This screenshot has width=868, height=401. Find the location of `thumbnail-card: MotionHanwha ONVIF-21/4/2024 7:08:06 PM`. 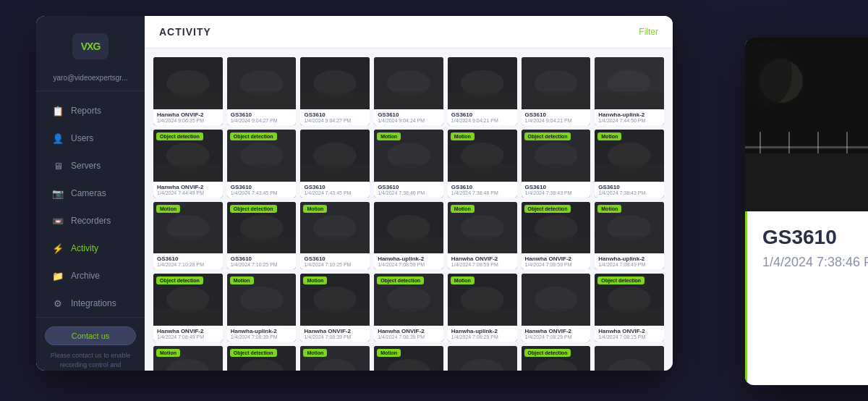

thumbnail-card: MotionHanwha ONVIF-21/4/2024 7:08:06 PM is located at coordinates (335, 358).